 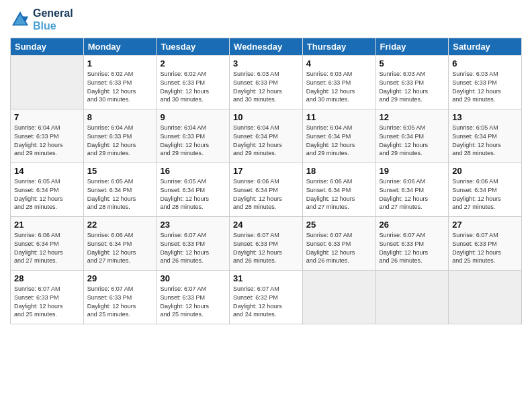 I want to click on calendar-cell: 16Sunrise: 6:05 AM Sunset: 6:34 PM Dayli…, so click(x=193, y=190).